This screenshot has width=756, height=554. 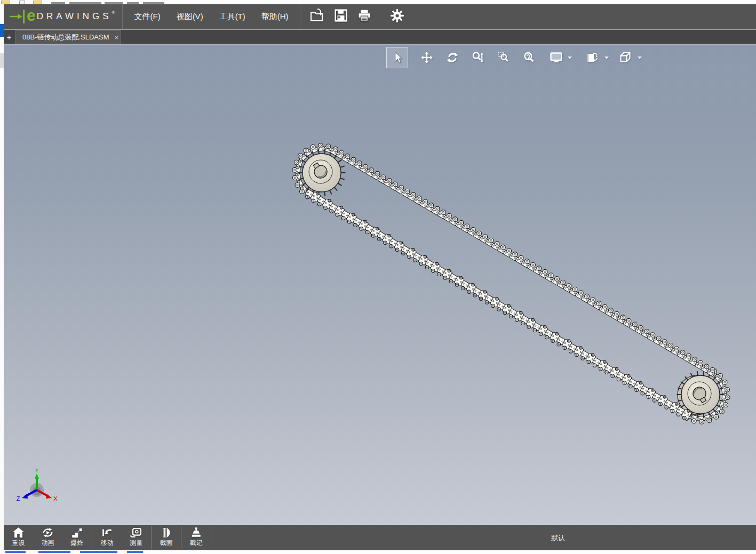 What do you see at coordinates (107, 537) in the screenshot?
I see `move-button: 移动` at bounding box center [107, 537].